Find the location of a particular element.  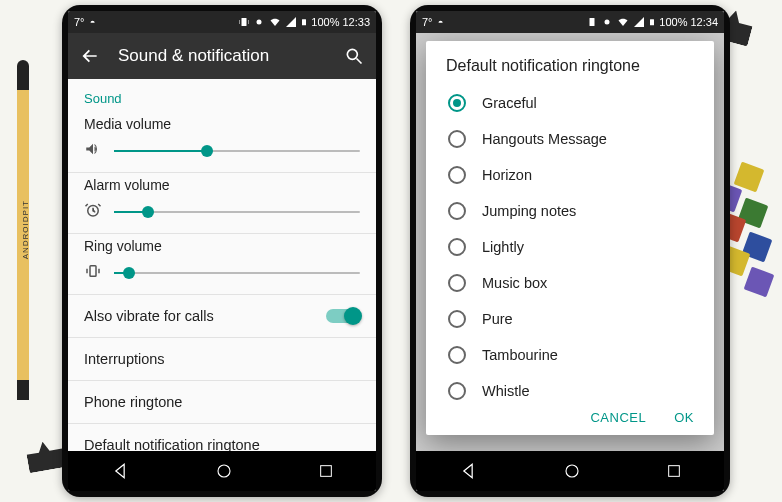

status-bar: 7° 100% 12:34 is located at coordinates (570, 22).